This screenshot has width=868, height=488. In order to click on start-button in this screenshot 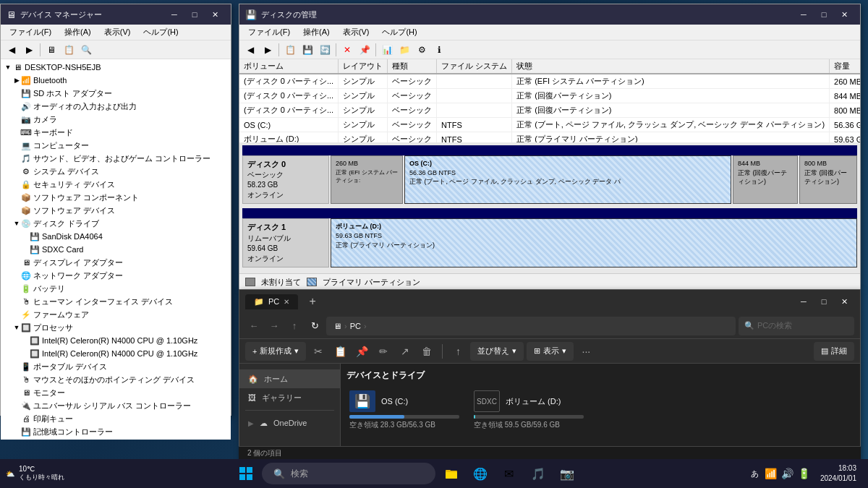, I will do `click(246, 474)`.